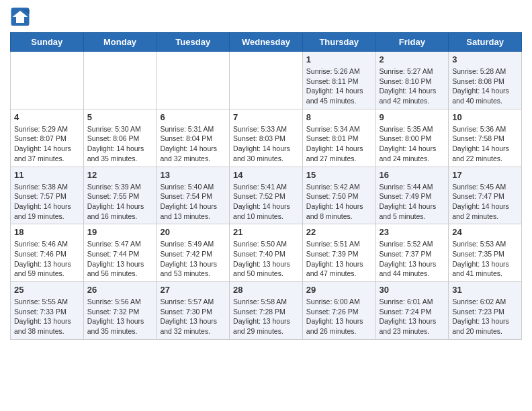 The image size is (532, 411). I want to click on day-info: Sunrise: 5:34 AM Sunset: 8:01 PM Dayligh…, so click(339, 144).